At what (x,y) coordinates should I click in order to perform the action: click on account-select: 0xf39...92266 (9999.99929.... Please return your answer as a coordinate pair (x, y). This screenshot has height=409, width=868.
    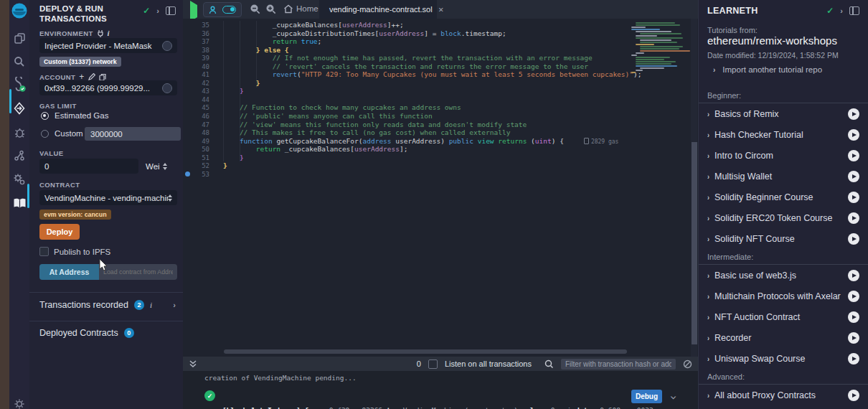
    Looking at the image, I should click on (108, 88).